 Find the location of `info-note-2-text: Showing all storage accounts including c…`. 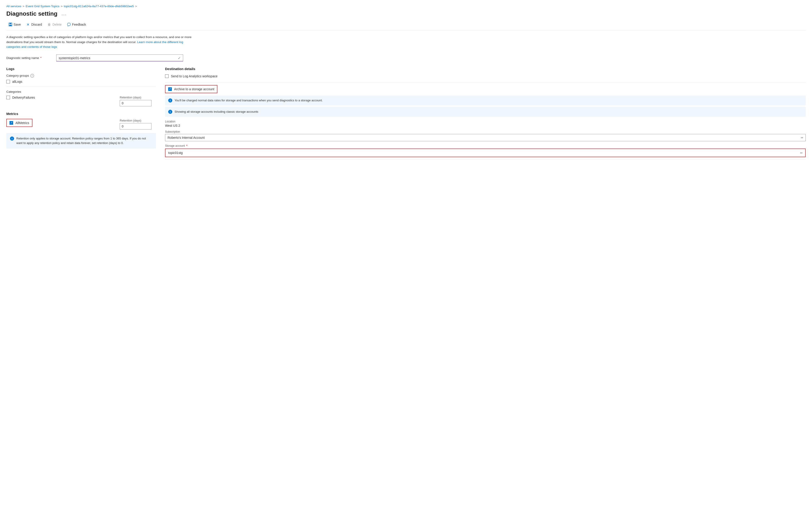

info-note-2-text: Showing all storage accounts including c… is located at coordinates (216, 112).